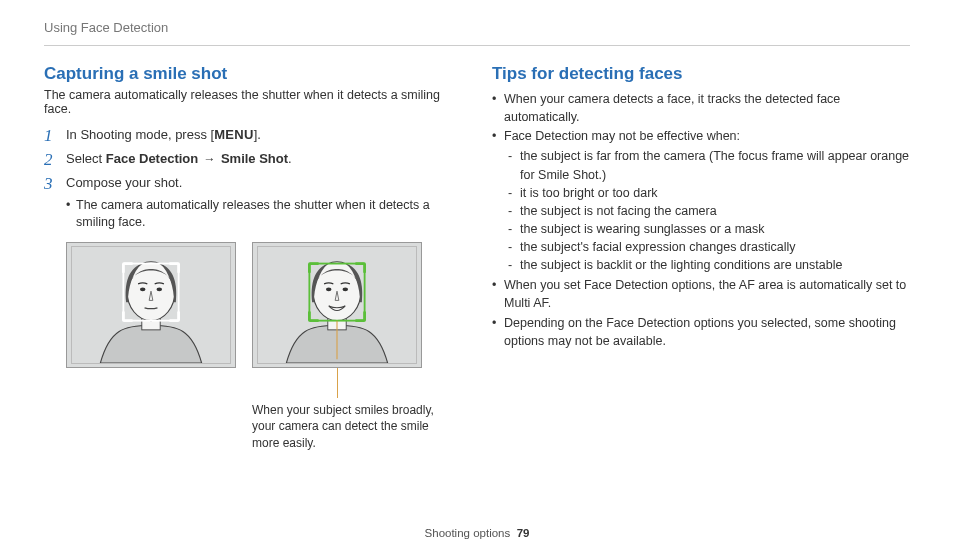  Describe the element at coordinates (468, 533) in the screenshot. I see `footer-section: Shooting options` at that location.